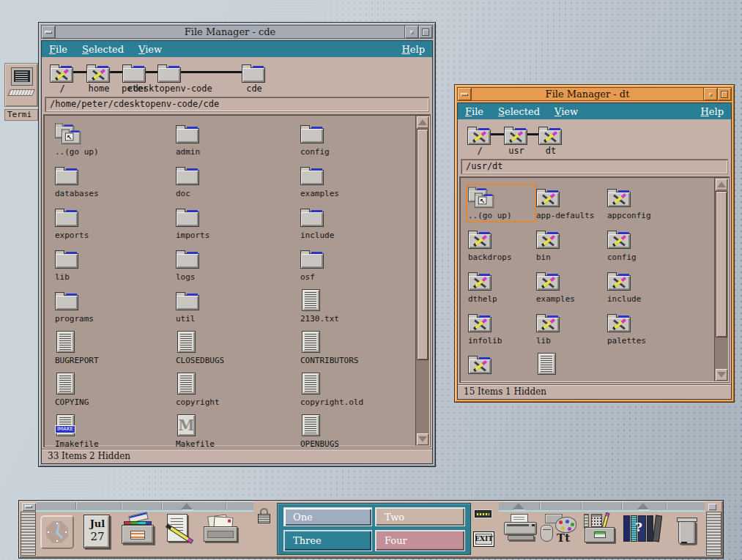 This screenshot has width=742, height=560. What do you see at coordinates (328, 517) in the screenshot?
I see `workspace-button-one: One` at bounding box center [328, 517].